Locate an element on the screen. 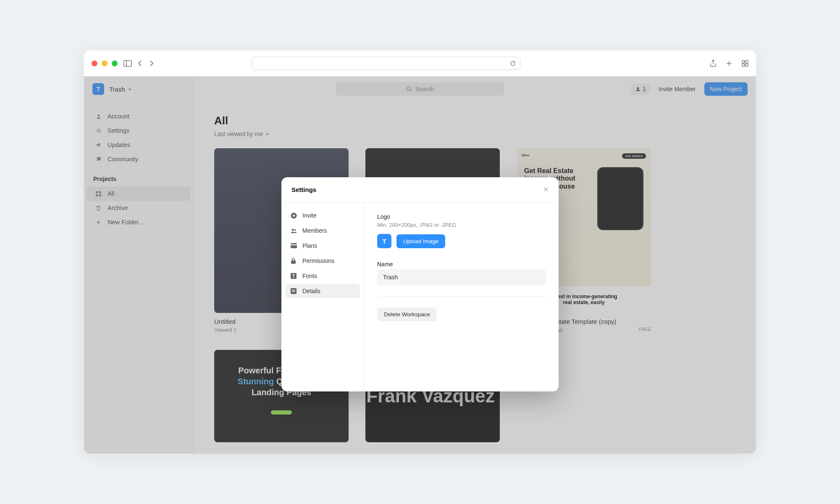  name-label: Name is located at coordinates (462, 264).